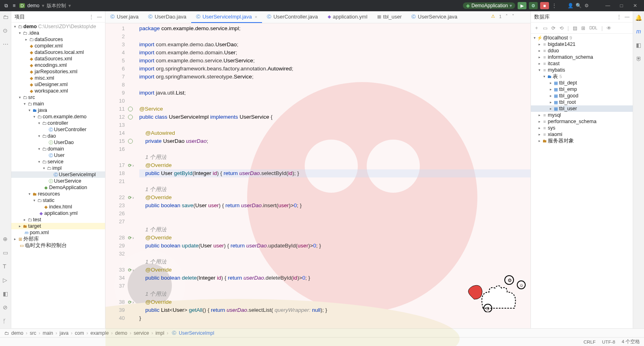  I want to click on db-mybatis: ▾≡mybatis, so click(582, 70).